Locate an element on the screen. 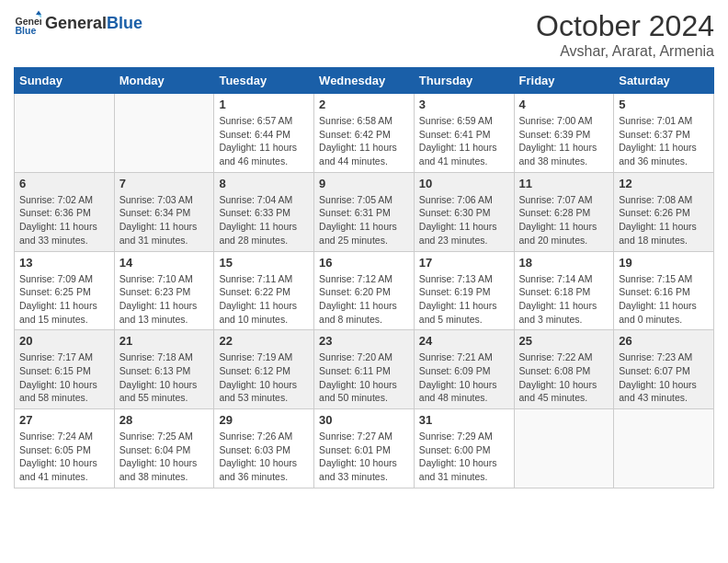 This screenshot has height=563, width=728. day-number: 1 is located at coordinates (264, 105).